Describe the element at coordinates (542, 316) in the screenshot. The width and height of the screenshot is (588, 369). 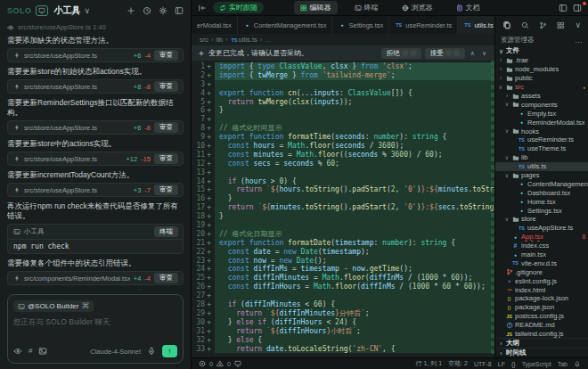
I see `tree-item-postcss.config.js: JSpostcss.config.js` at that location.